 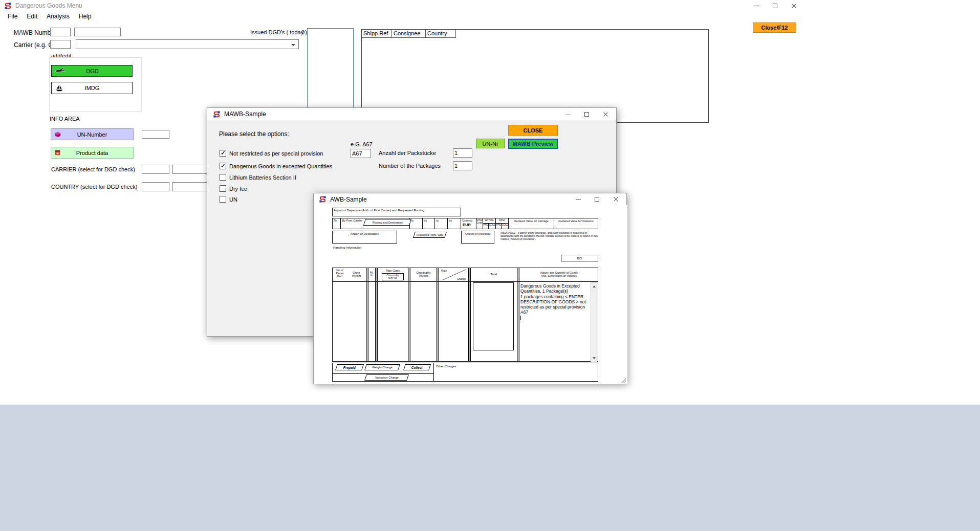 What do you see at coordinates (223, 177) in the screenshot?
I see `checkbox-lithium-batteries` at bounding box center [223, 177].